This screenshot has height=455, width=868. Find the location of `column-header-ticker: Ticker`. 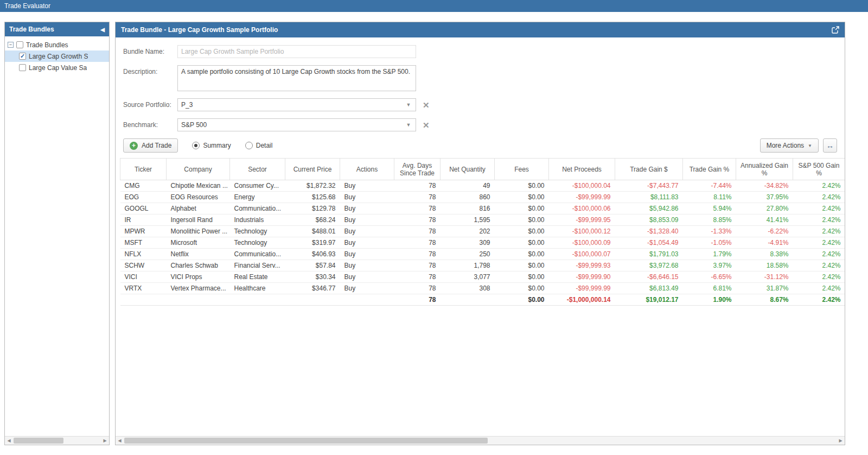

column-header-ticker: Ticker is located at coordinates (143, 169).